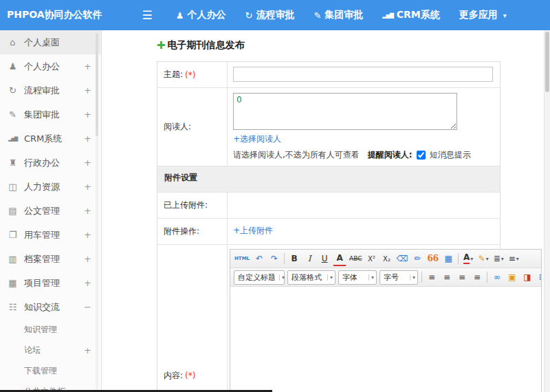 The image size is (550, 392). I want to click on sidebar-subitem-forum: 论坛 +, so click(51, 350).